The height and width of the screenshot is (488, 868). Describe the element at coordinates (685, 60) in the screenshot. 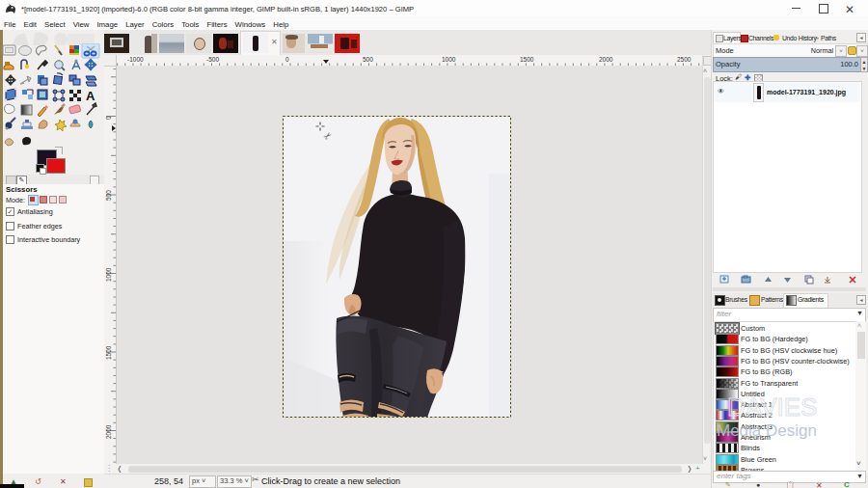

I see `svg-text: 2500` at that location.